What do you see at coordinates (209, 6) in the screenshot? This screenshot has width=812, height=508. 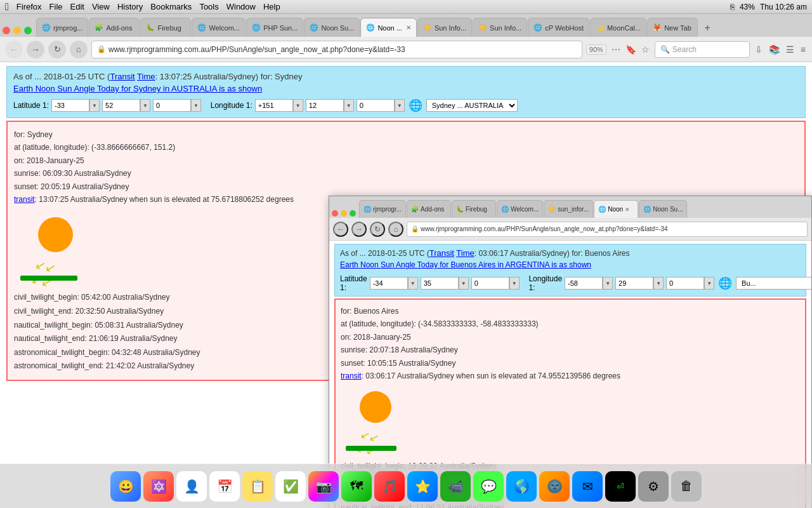 I see `menu-tools: Tools` at bounding box center [209, 6].